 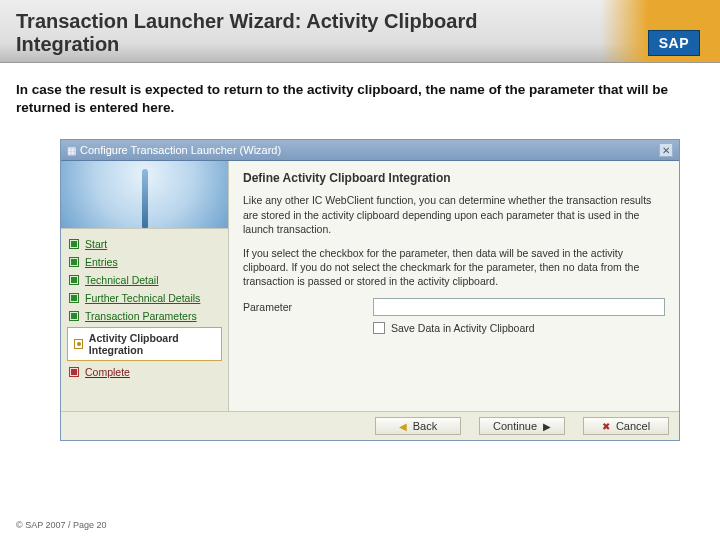 What do you see at coordinates (519, 328) in the screenshot?
I see `save-data-checkbox-row: Save Data in Activity Clipboard` at bounding box center [519, 328].